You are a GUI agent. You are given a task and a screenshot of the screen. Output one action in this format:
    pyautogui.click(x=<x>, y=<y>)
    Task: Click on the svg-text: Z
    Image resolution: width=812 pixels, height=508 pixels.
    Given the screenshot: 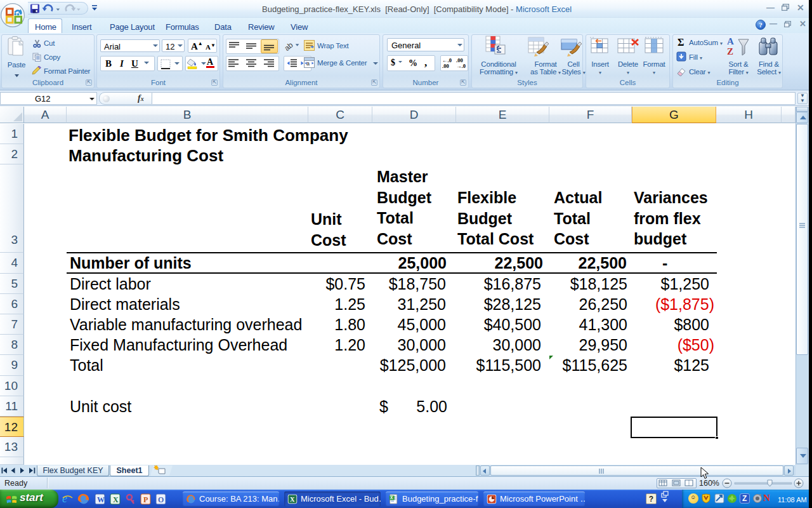 What is the action you would take?
    pyautogui.click(x=730, y=51)
    